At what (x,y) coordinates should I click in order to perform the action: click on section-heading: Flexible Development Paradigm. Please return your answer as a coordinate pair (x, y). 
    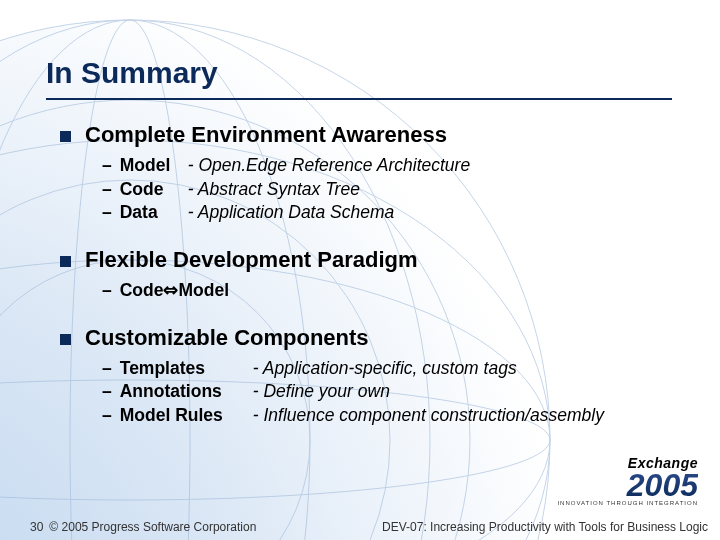
    Looking at the image, I should click on (252, 260).